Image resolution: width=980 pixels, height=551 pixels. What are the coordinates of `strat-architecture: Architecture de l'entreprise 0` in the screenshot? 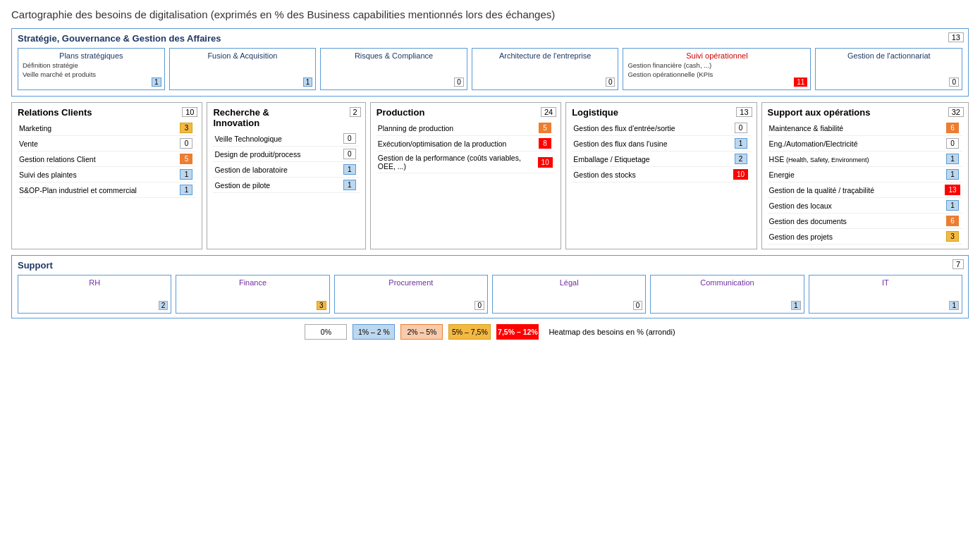 It's located at (546, 69).